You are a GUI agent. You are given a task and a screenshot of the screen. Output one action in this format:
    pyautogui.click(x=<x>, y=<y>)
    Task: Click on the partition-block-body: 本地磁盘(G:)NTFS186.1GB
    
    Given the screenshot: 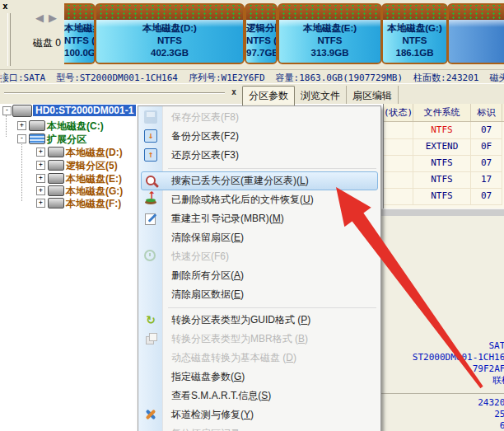 What is the action you would take?
    pyautogui.click(x=415, y=41)
    